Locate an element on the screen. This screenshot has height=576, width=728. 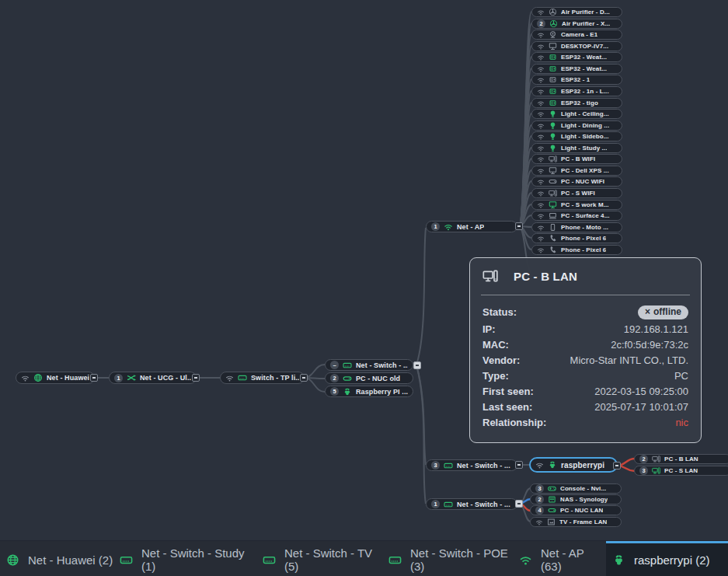
node-pc-dell-xps: PC - Dell XPS ... is located at coordinates (576, 171).